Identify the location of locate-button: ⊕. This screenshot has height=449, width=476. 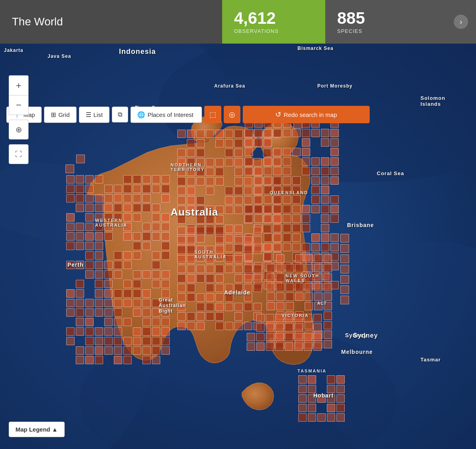
(19, 130).